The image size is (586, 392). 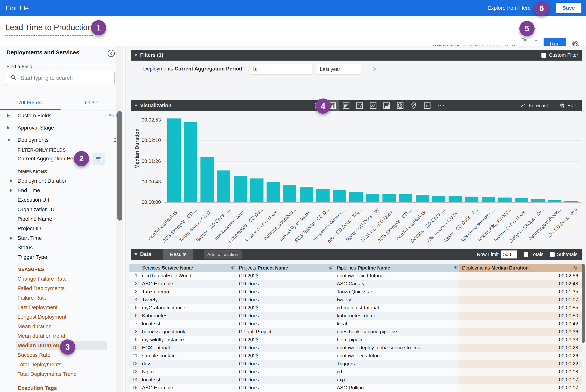 I want to click on viz-icon-map, so click(x=414, y=106).